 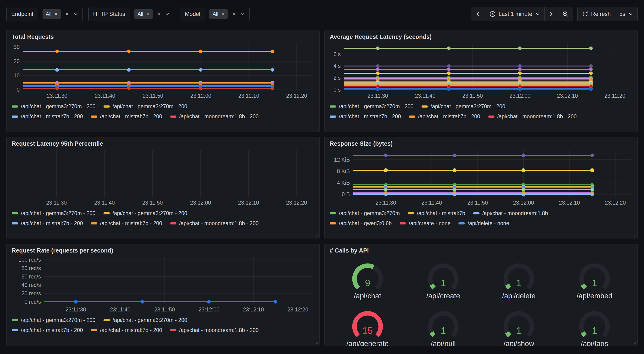 I want to click on chevron-right-icon, so click(x=551, y=14).